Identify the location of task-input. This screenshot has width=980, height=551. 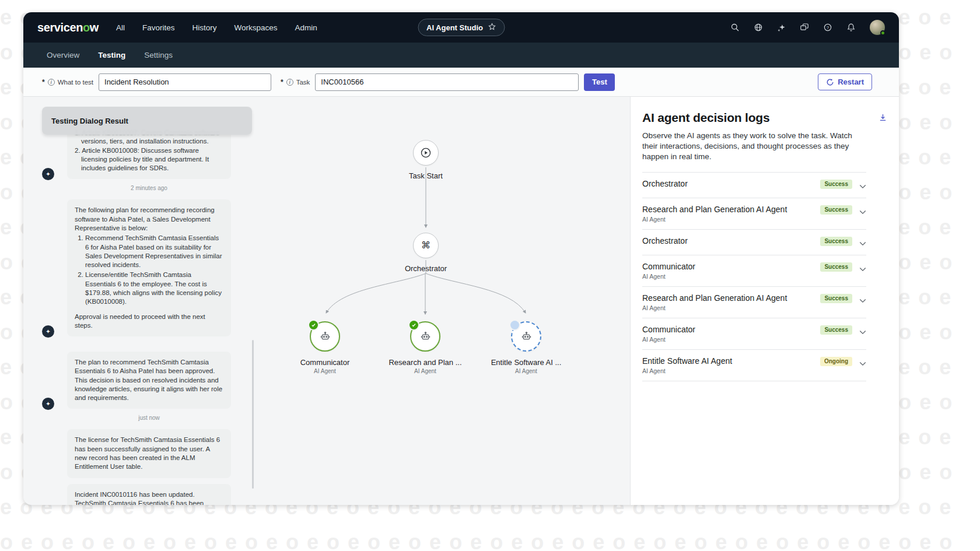
(447, 82).